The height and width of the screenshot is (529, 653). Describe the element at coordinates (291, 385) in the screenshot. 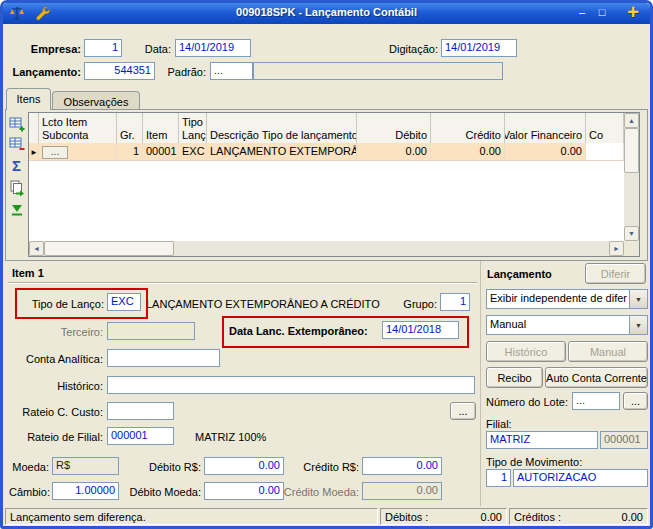

I see `historico-field` at that location.